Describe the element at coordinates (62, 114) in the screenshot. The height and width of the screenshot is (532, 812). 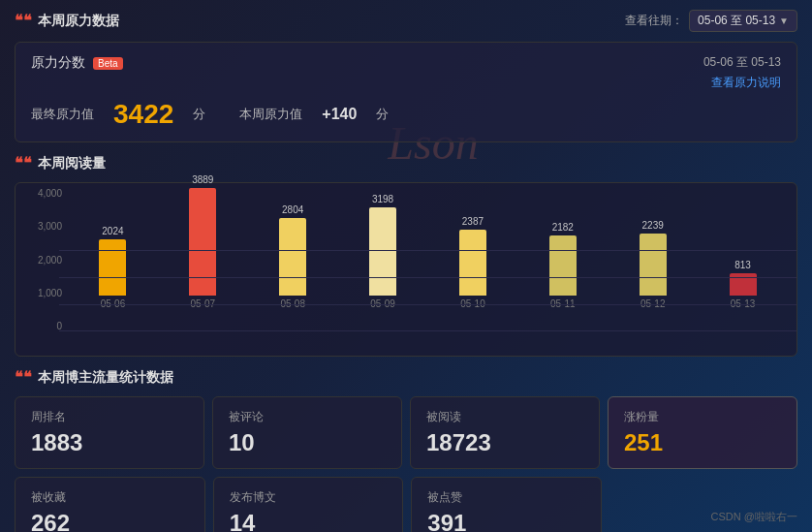
I see `power-final-label: 最终原力值` at that location.